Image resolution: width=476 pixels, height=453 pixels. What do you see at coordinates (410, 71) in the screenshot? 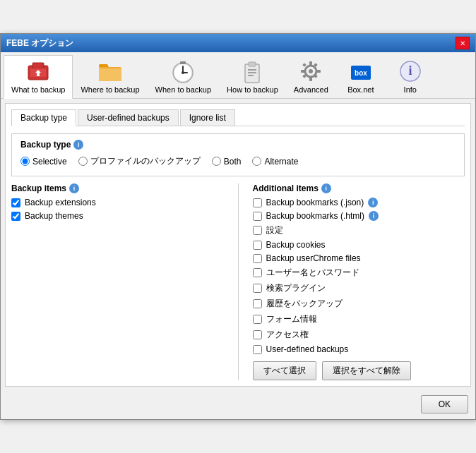
I see `svg-text: i` at bounding box center [410, 71].